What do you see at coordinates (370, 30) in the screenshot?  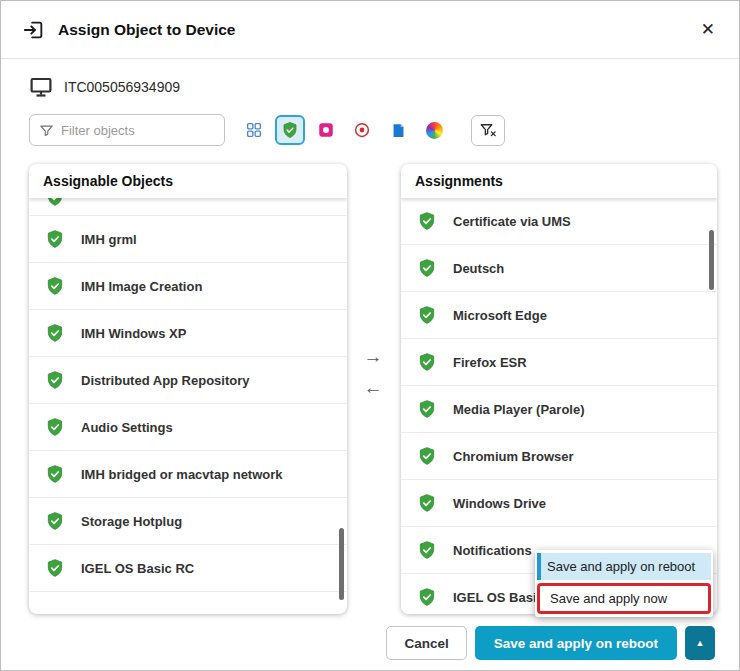 I see `dialog-header: Assign Object to Device ✕` at bounding box center [370, 30].